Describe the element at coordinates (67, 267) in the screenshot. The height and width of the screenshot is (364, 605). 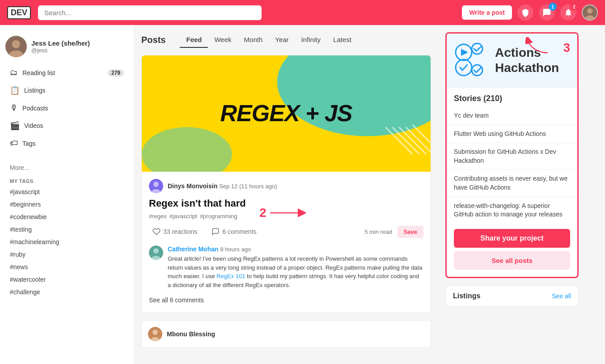
I see `tag-news: #news` at that location.